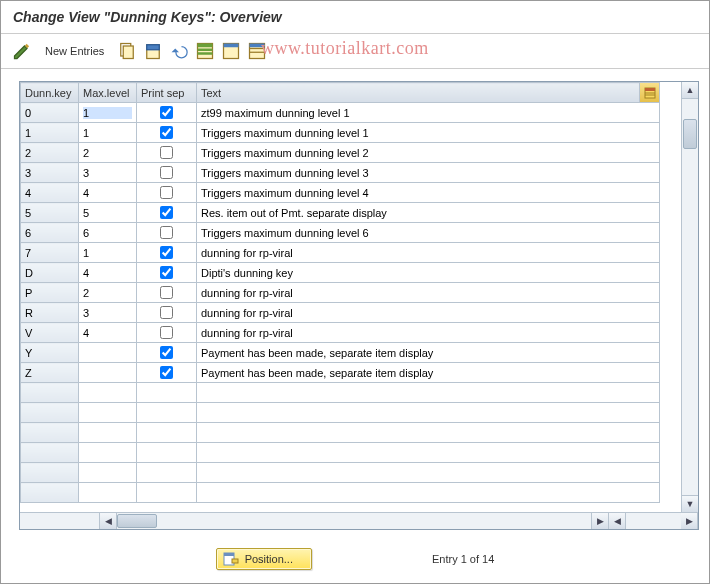 The image size is (710, 584). What do you see at coordinates (153, 51) in the screenshot?
I see `delete-icon` at bounding box center [153, 51].